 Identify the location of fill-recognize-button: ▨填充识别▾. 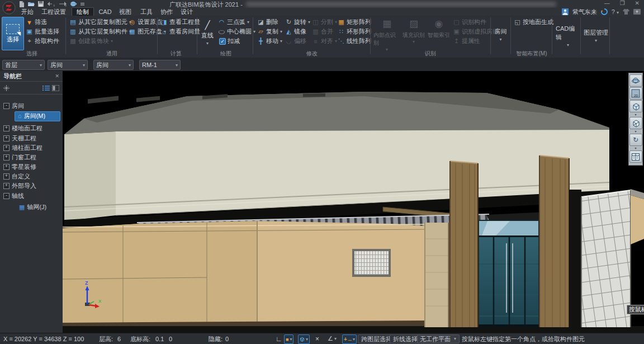
(414, 30).